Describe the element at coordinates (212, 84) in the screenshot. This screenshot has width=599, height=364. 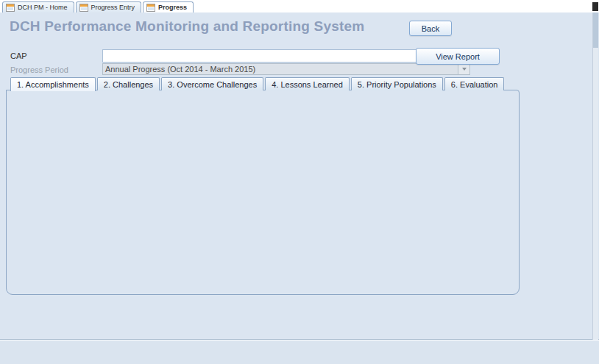
I see `tab-overcome-challenges: 3. Overcome Challenges` at that location.